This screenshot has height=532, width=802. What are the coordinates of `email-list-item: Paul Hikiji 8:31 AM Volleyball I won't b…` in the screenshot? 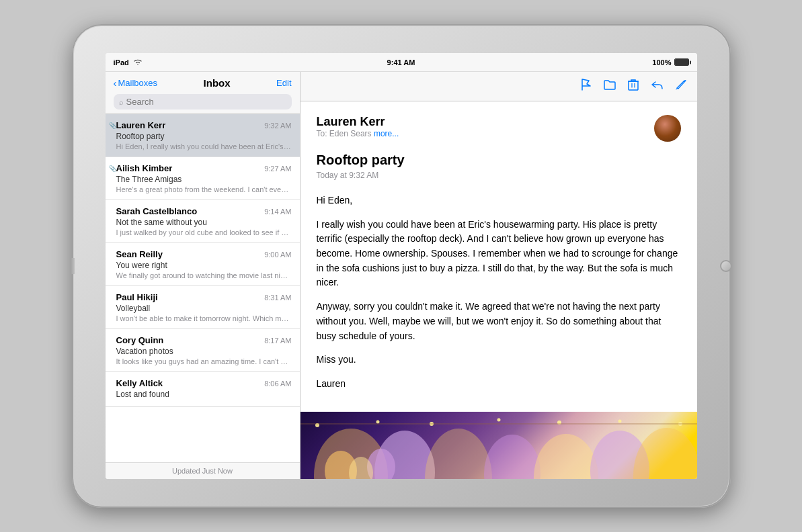 It's located at (203, 308).